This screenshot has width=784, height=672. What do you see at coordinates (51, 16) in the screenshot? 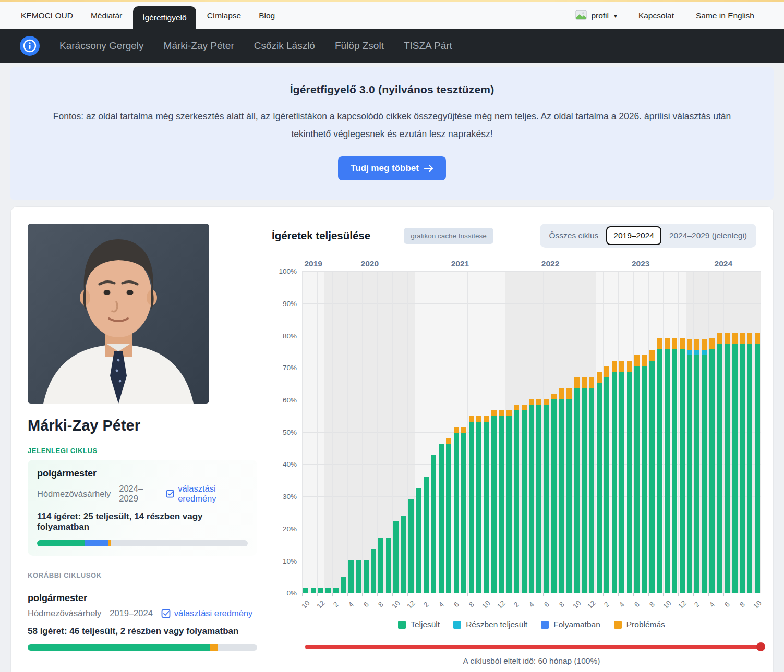
I see `brand-kemocloud: KEMOCLOUD` at bounding box center [51, 16].